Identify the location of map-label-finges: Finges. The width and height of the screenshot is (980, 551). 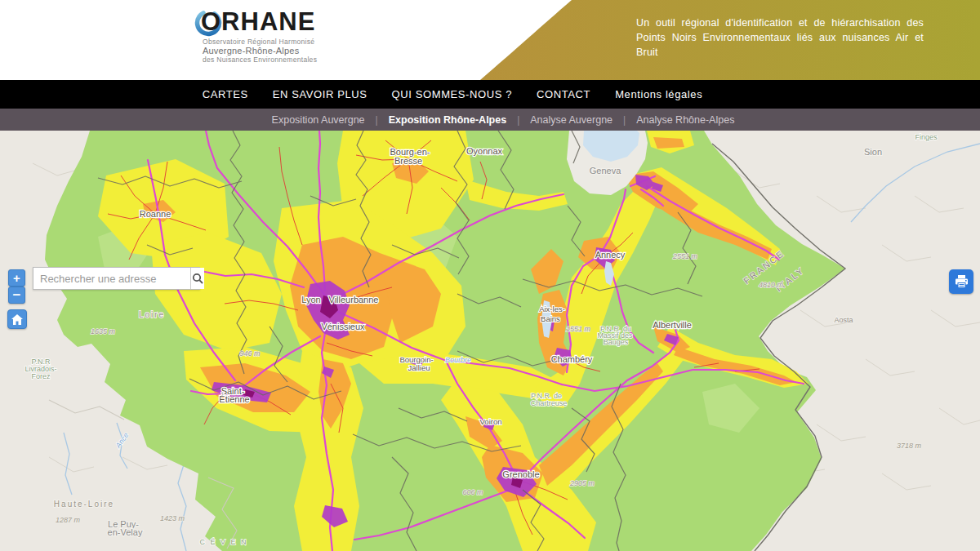
(926, 137).